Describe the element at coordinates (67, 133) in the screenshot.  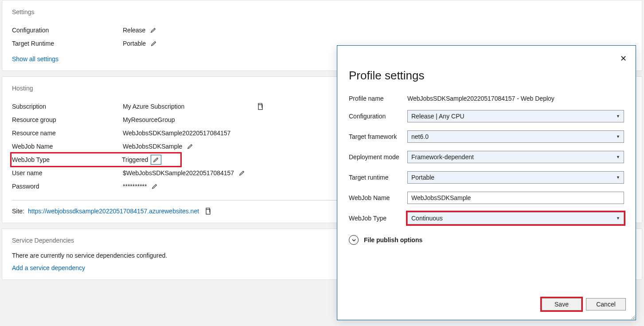
I see `resource-name-label: Resource name` at that location.